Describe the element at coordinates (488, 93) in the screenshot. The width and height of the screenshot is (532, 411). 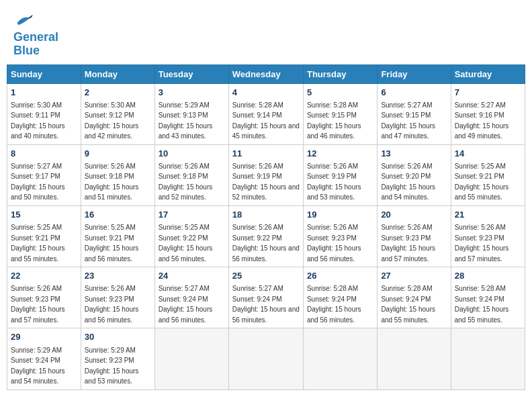
I see `day-number: 7` at that location.